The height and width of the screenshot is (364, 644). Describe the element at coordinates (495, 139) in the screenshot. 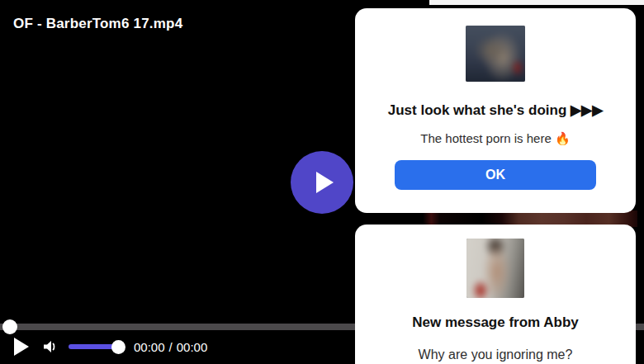

I see `popup-subtext: The hottest porn is here 🔥` at that location.